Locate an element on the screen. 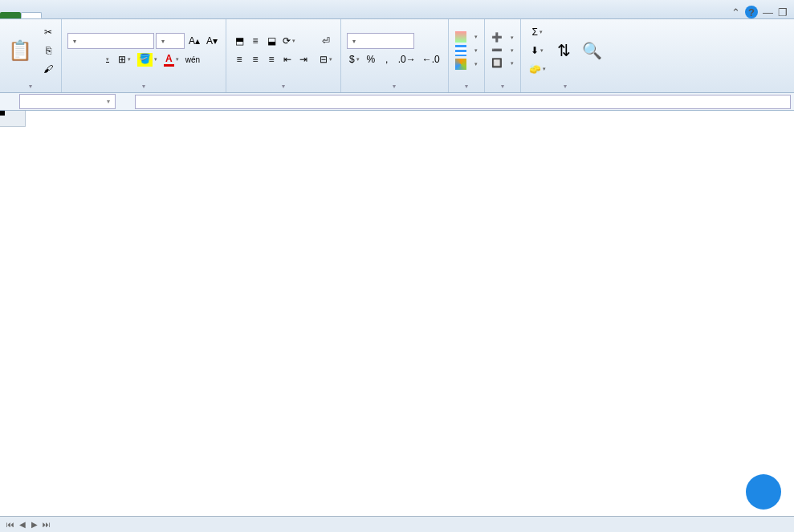 The height and width of the screenshot is (532, 794). font-size-combo is located at coordinates (170, 41).